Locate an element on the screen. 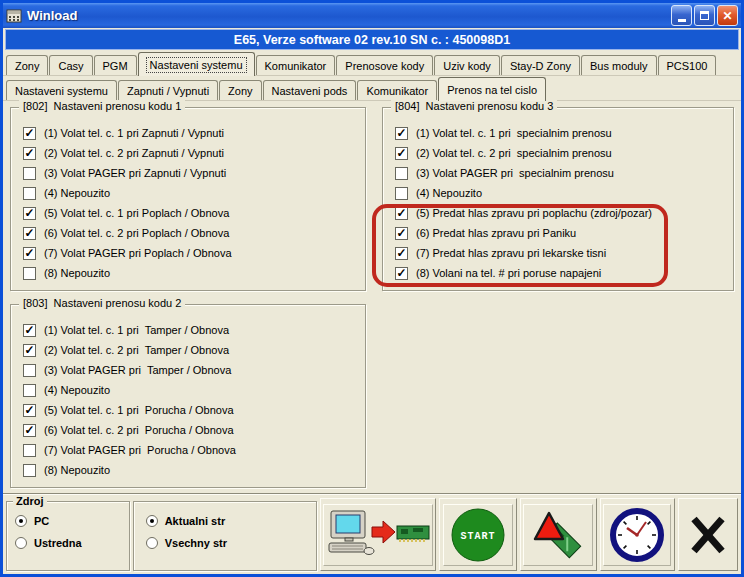 This screenshot has height=577, width=744. scope-option-aktualni-str: Aktualni str is located at coordinates (231, 521).